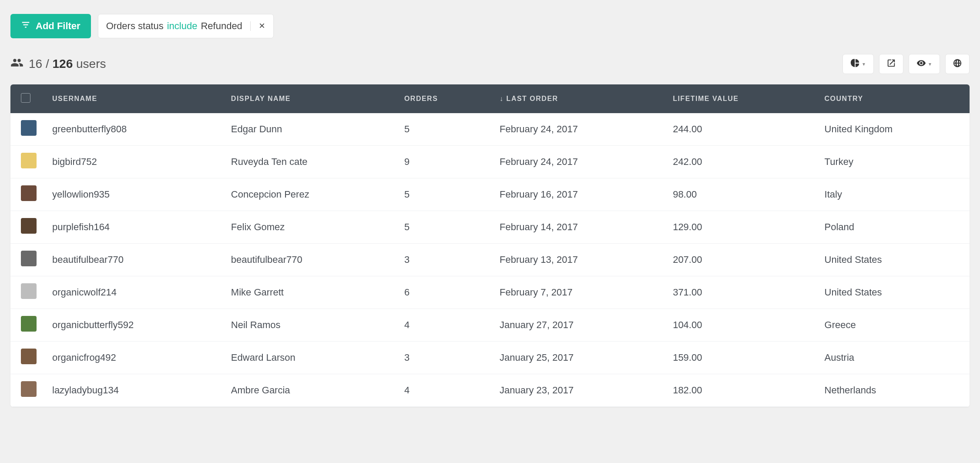 The image size is (980, 463). I want to click on column-lifetime-value: LIFETIME VALUE, so click(738, 99).